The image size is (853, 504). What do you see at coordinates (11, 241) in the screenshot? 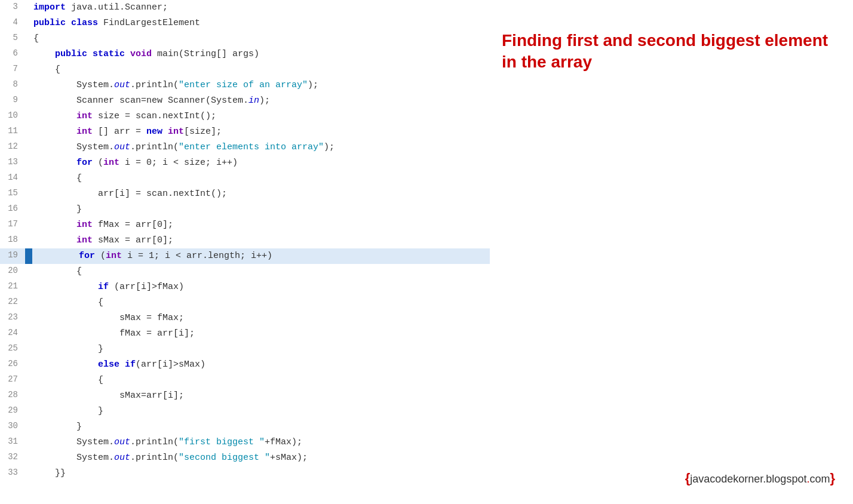
I see `line-number: 18` at bounding box center [11, 241].